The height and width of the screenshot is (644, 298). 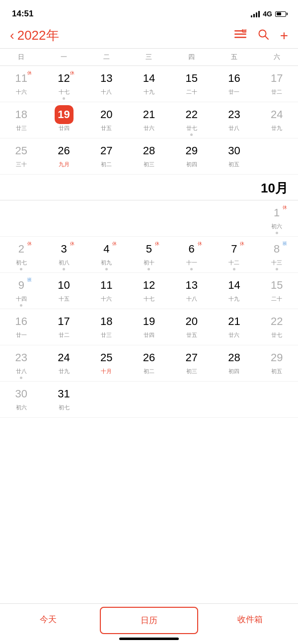 What do you see at coordinates (106, 291) in the screenshot?
I see `cal-day: 11十六` at bounding box center [106, 291].